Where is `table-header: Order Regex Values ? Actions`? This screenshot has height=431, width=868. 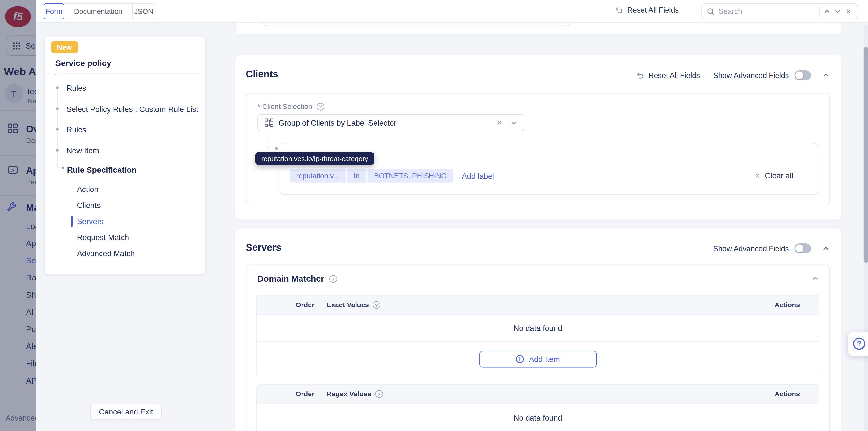
table-header: Order Regex Values ? Actions is located at coordinates (538, 394).